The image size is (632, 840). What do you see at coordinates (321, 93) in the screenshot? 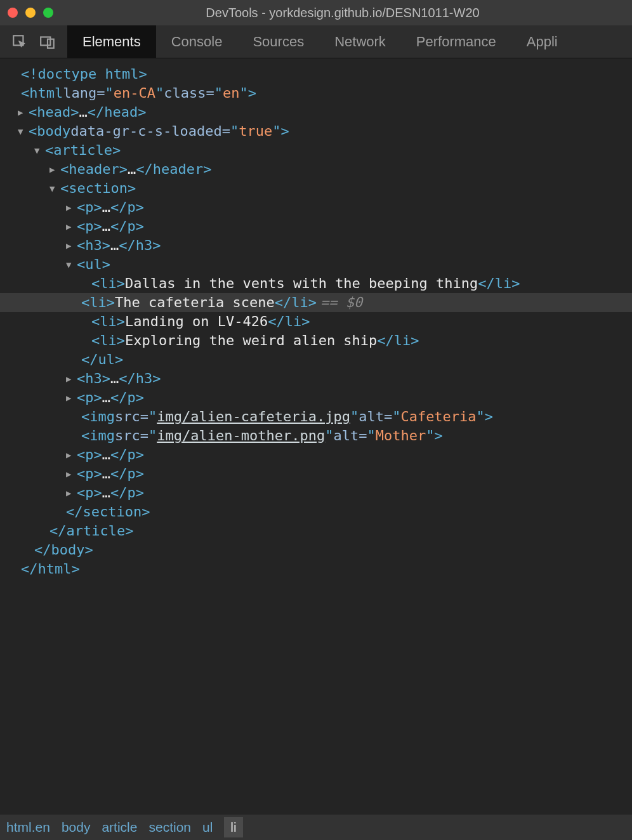
I see `dom-node-html-open: <html lang="en-CA" class="en">` at bounding box center [321, 93].